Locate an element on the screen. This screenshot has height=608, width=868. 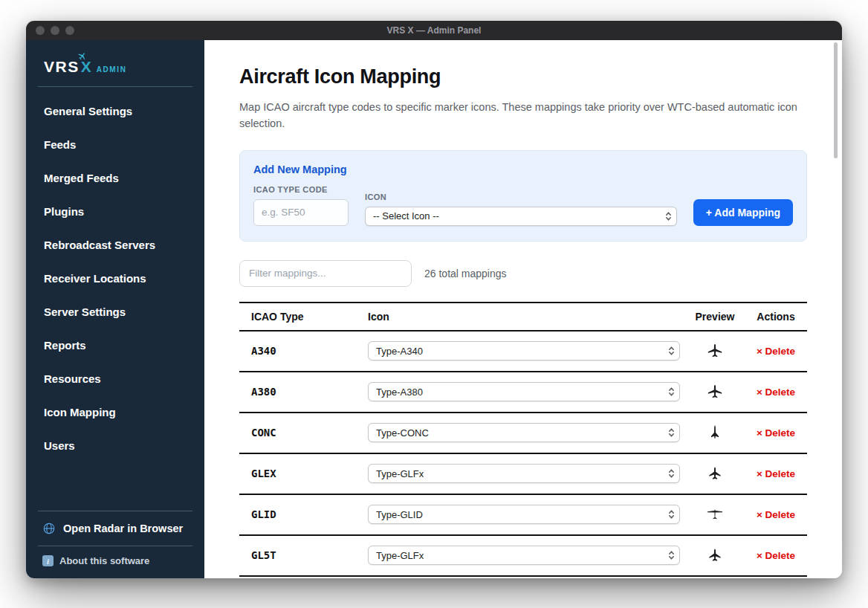
sidebar-item-users: Users is located at coordinates (115, 446).